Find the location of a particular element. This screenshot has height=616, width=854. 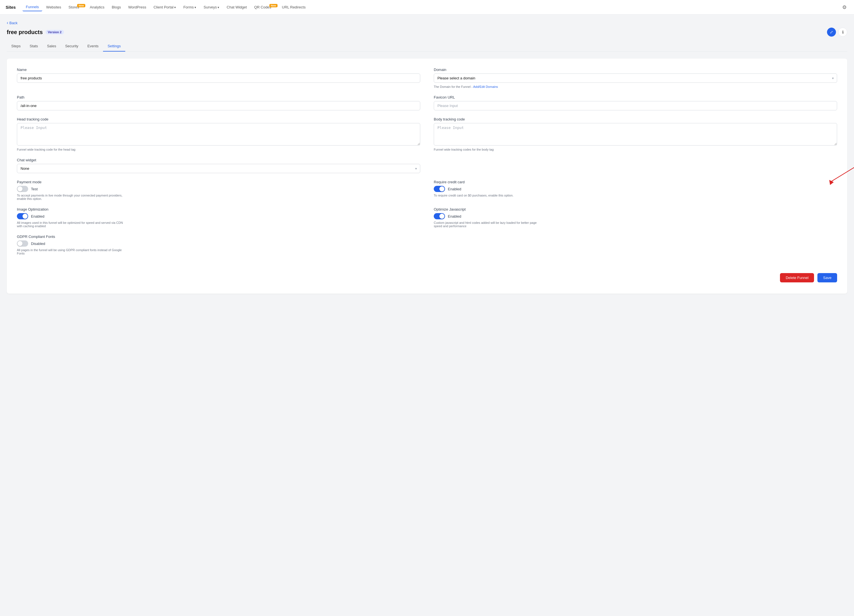

page-title: free products is located at coordinates (25, 32).